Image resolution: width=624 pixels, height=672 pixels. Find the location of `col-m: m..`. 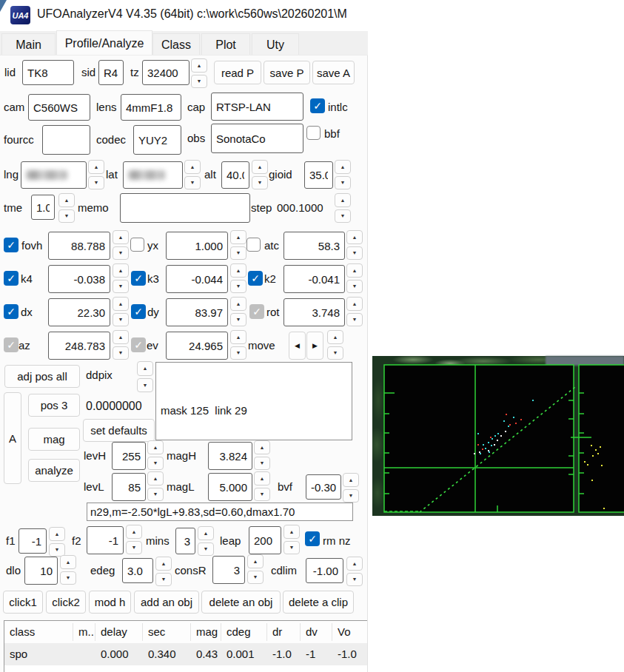

col-m: m.. is located at coordinates (84, 632).